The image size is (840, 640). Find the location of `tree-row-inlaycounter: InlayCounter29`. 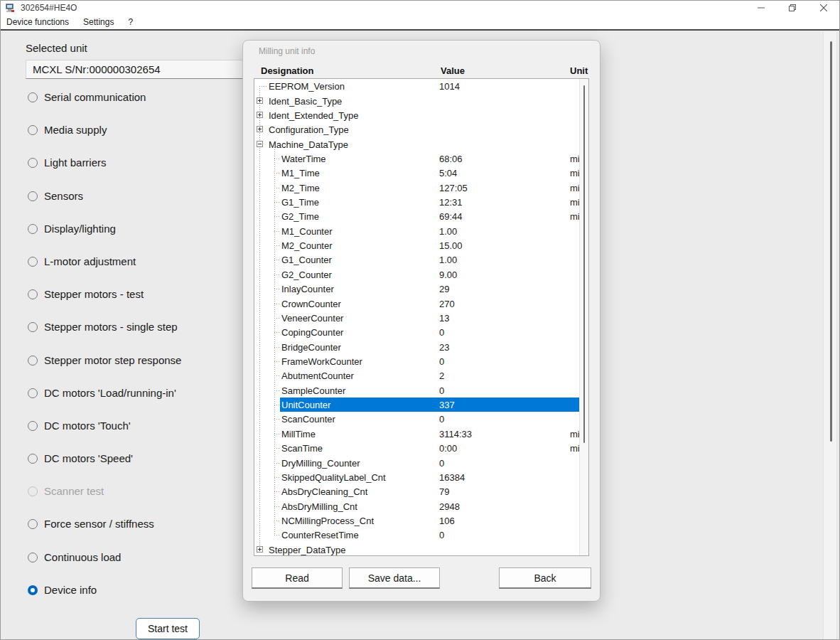

tree-row-inlaycounter: InlayCounter29 is located at coordinates (417, 289).